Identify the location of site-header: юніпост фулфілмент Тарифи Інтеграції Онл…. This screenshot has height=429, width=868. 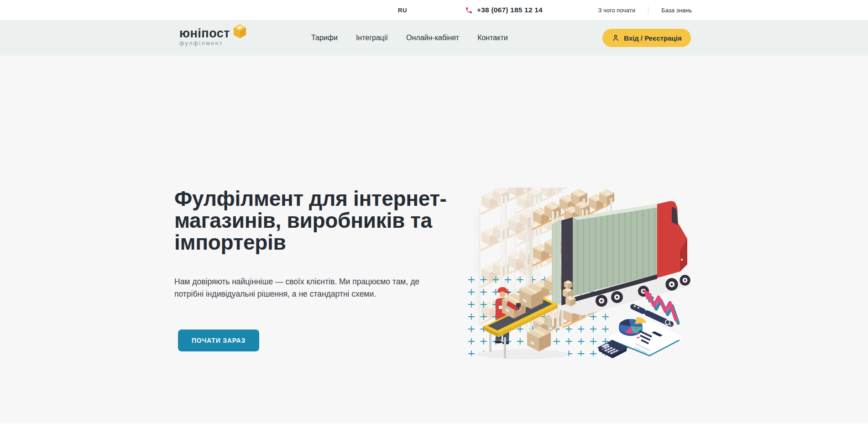
(434, 38).